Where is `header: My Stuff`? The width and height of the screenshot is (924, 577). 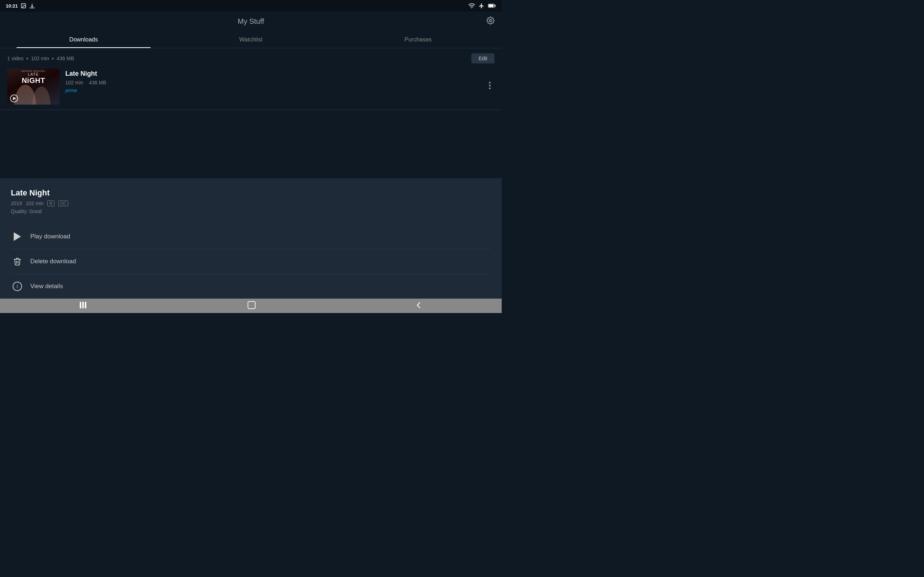 header: My Stuff is located at coordinates (251, 21).